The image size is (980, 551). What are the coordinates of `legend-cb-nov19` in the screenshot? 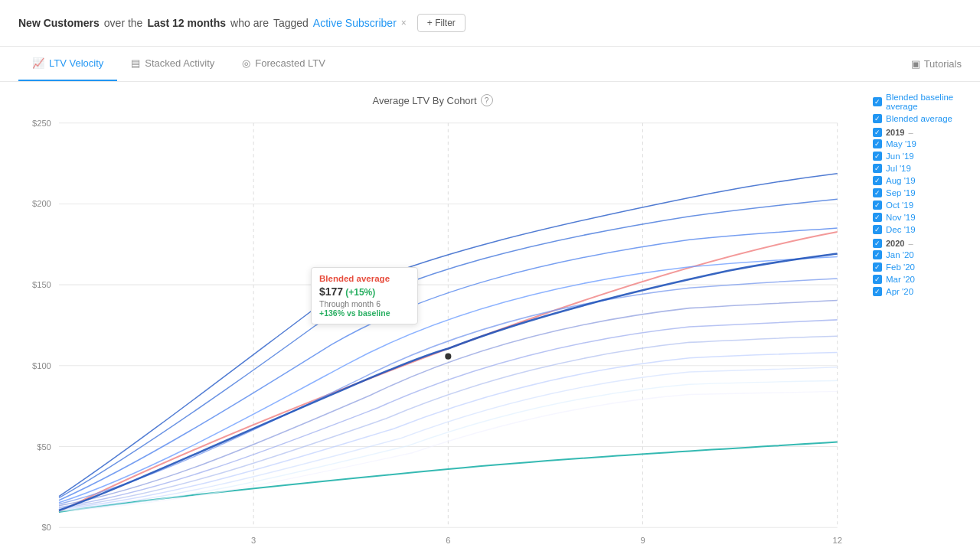 It's located at (877, 217).